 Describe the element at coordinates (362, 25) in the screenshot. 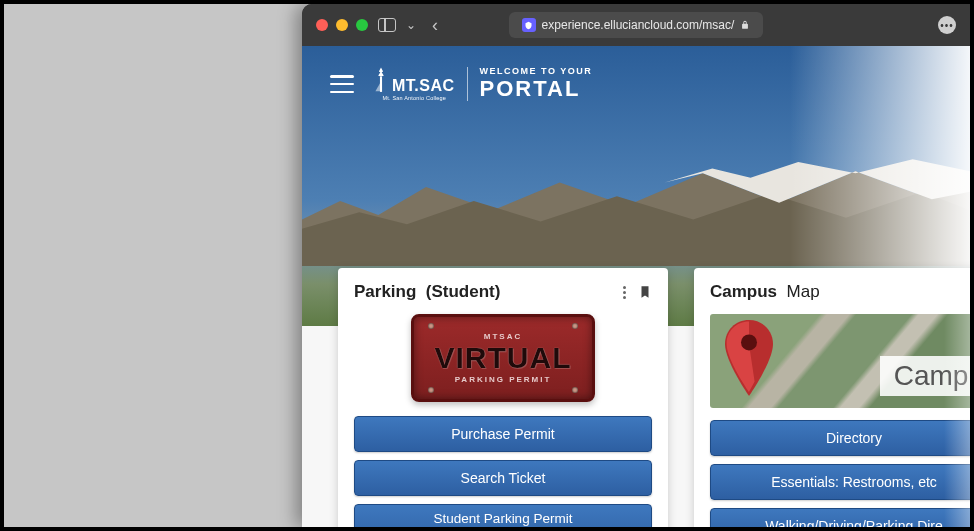

I see `maximize-window-button` at that location.